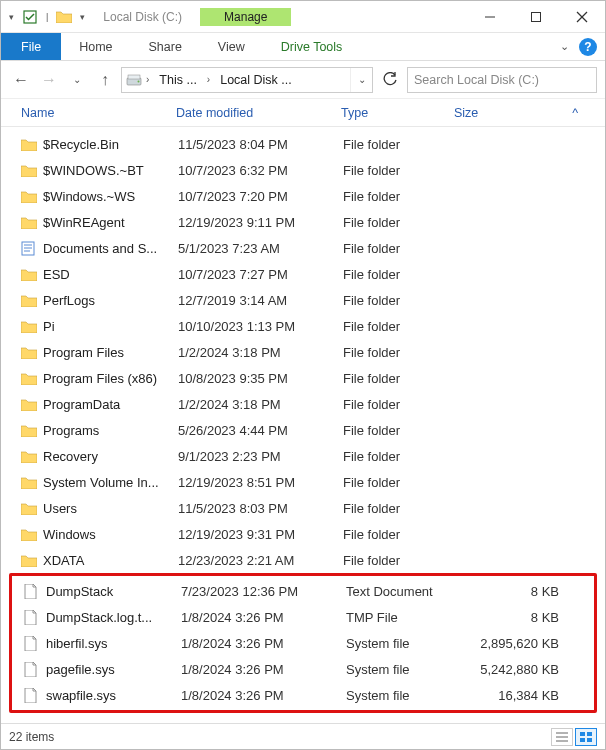 This screenshot has width=606, height=750. Describe the element at coordinates (247, 80) in the screenshot. I see `address-bar: › This ... › Local Disk ... ⌄` at that location.